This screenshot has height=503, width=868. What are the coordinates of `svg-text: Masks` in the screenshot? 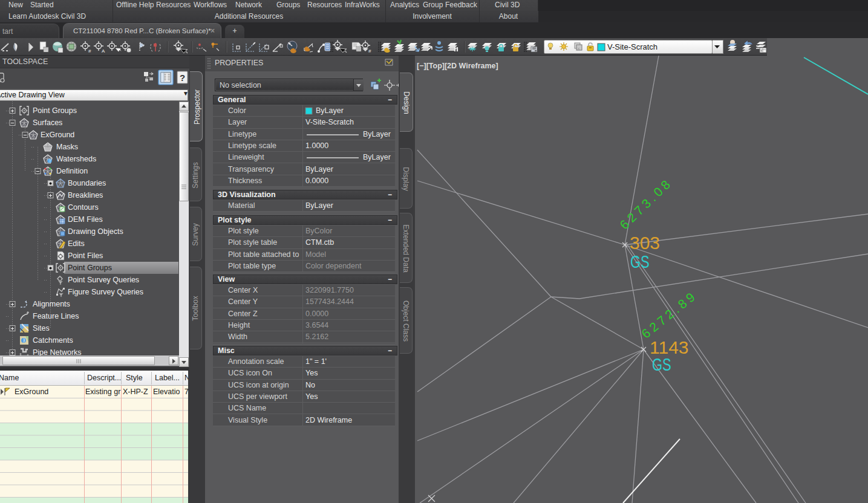 It's located at (67, 147).